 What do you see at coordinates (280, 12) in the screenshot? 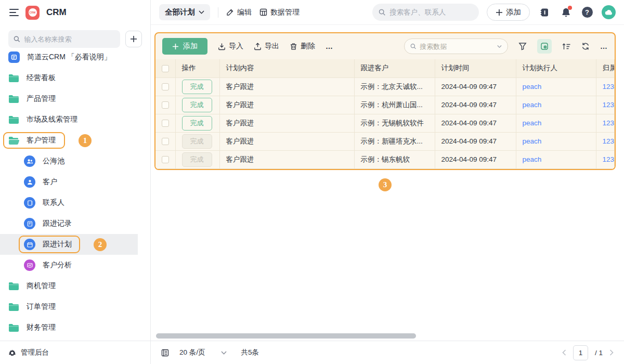
I see `data-manage-button: 数据管理` at bounding box center [280, 12].